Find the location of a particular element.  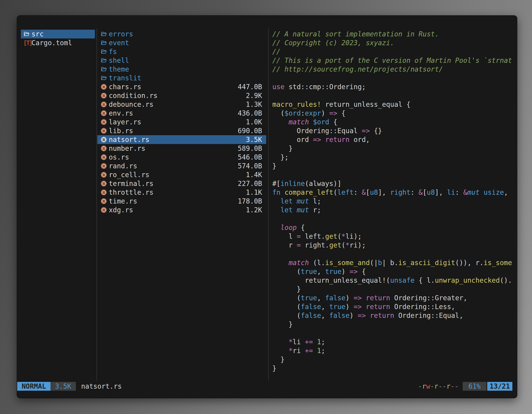

file-row: R natsort.rs3.5K is located at coordinates (182, 140).